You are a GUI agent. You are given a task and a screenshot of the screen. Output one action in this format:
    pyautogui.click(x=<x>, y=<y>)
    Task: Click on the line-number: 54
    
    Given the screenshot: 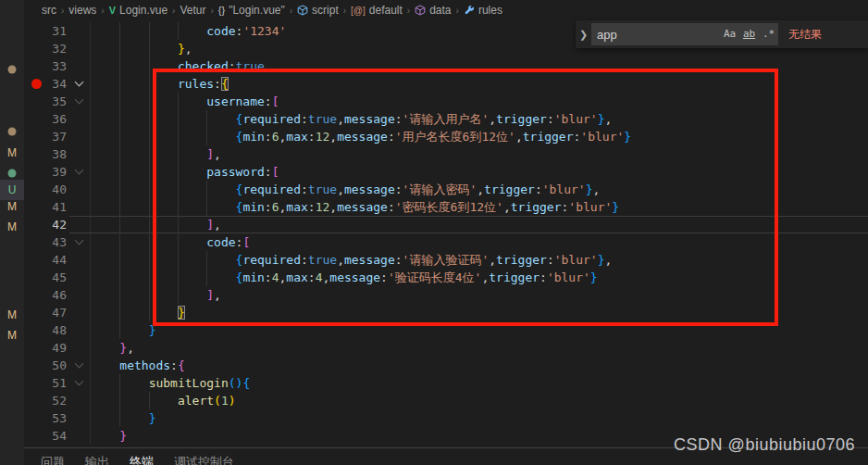 What is the action you would take?
    pyautogui.click(x=45, y=435)
    